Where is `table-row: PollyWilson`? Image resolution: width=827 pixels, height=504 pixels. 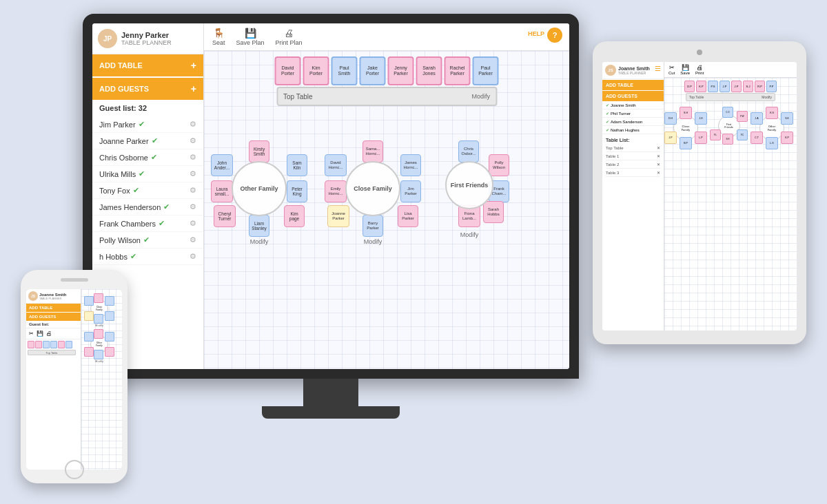 table-row: PollyWilson is located at coordinates (499, 165).